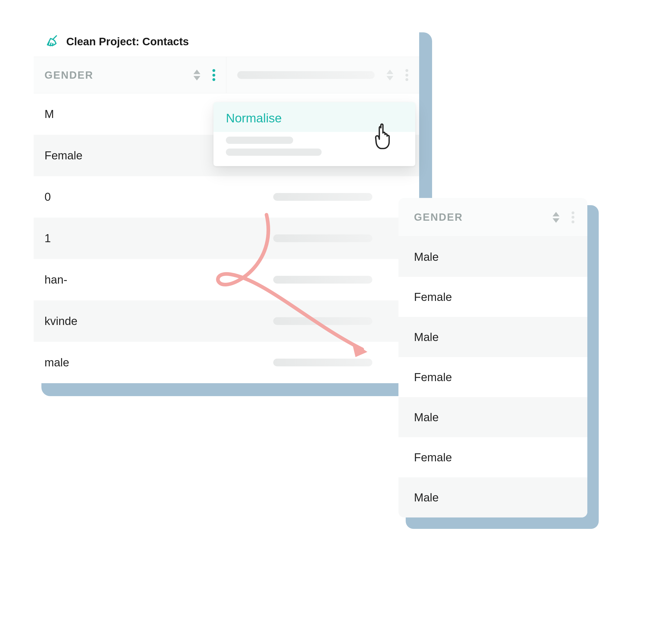 The image size is (659, 644). I want to click on column-header-placeholder, so click(323, 75).